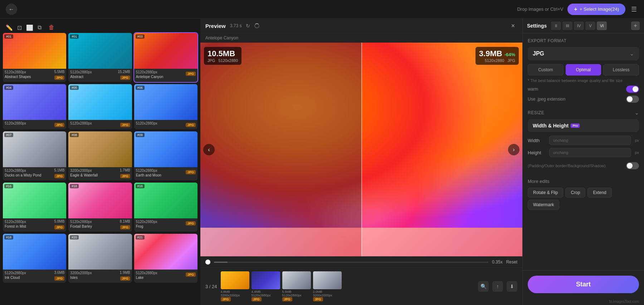  I want to click on rotate-flip-label: Rotate & Flip, so click(545, 193).